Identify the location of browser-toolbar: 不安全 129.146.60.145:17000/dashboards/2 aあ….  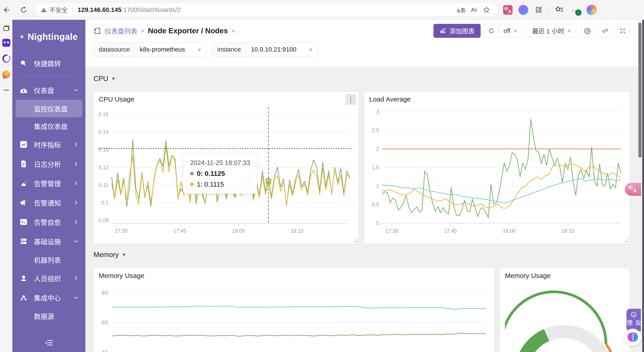
(322, 10).